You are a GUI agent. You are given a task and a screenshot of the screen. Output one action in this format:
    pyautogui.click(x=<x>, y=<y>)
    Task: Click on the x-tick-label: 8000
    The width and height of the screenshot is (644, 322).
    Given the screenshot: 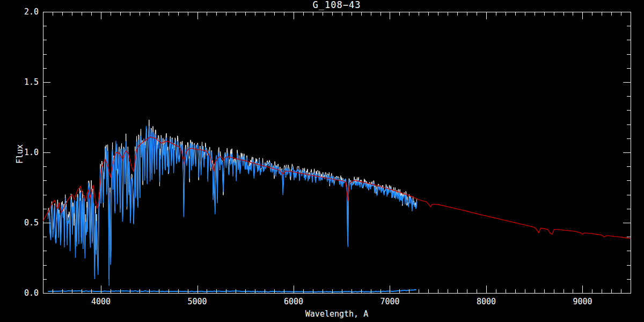 What is the action you would take?
    pyautogui.click(x=486, y=302)
    